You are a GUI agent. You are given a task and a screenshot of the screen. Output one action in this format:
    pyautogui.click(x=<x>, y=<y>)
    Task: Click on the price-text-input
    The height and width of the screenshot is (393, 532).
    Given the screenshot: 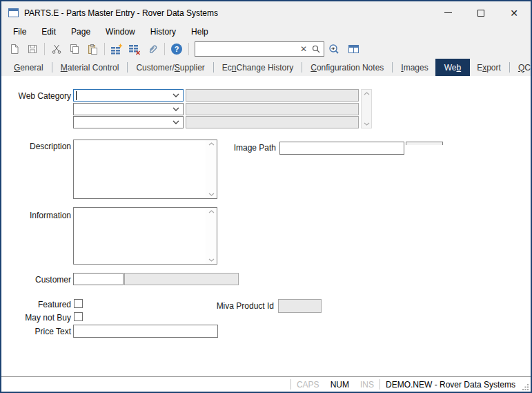 What is the action you would take?
    pyautogui.click(x=146, y=332)
    